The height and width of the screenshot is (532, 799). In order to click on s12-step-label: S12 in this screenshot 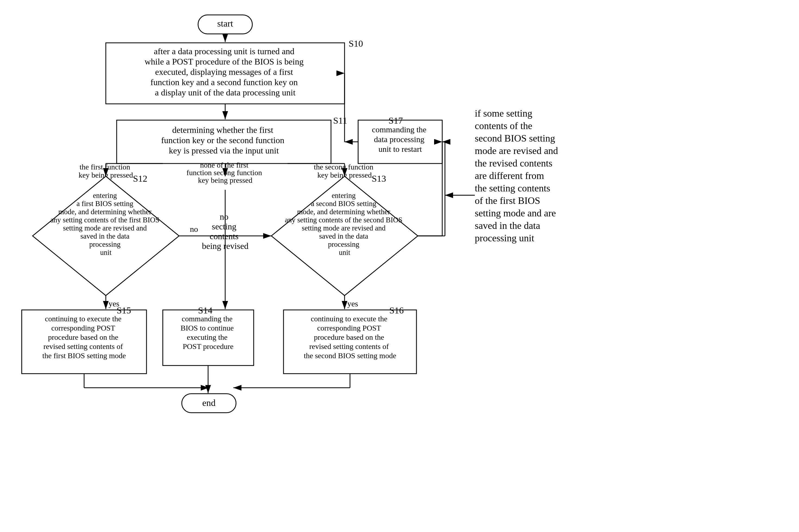, I will do `click(140, 178)`.